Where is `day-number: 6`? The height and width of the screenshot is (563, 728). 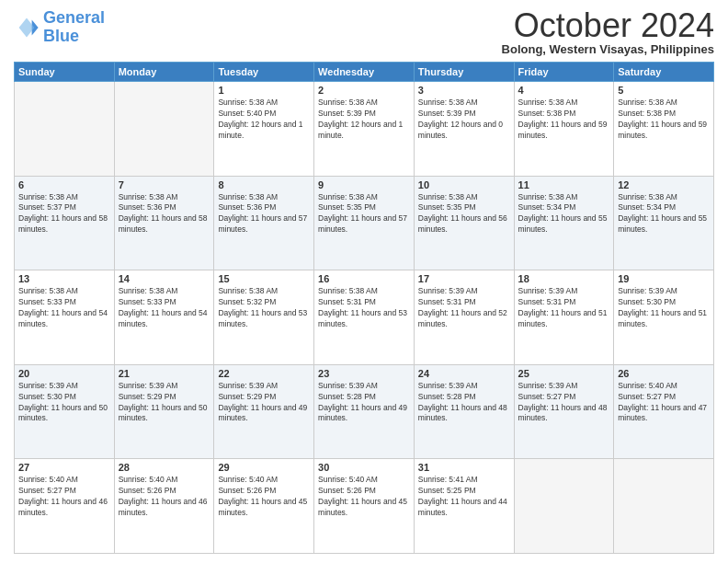
day-number: 6 is located at coordinates (64, 185).